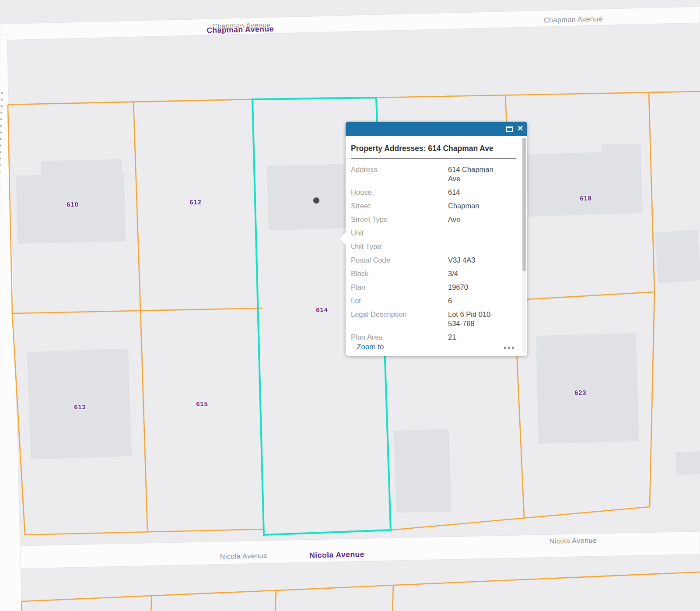 The image size is (700, 611). What do you see at coordinates (437, 246) in the screenshot?
I see `popup-body: Property Addresses: 614 Chapman Ave Addr…` at bounding box center [437, 246].